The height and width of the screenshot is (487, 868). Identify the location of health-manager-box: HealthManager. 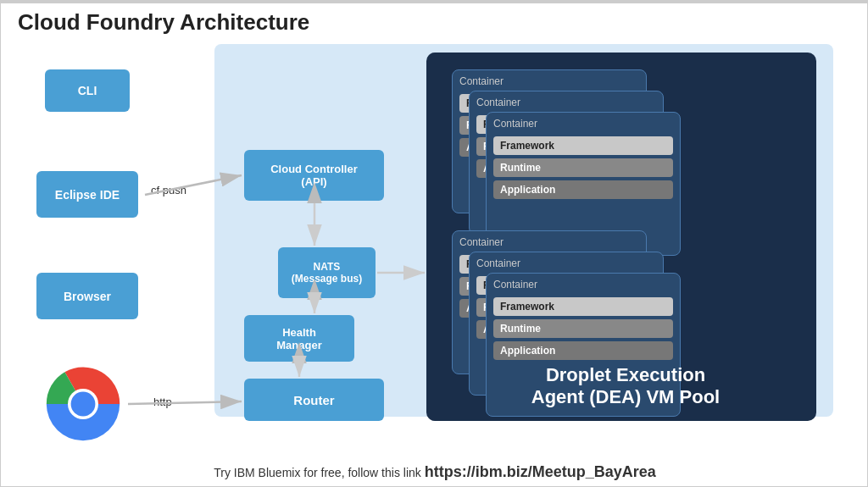
(299, 339).